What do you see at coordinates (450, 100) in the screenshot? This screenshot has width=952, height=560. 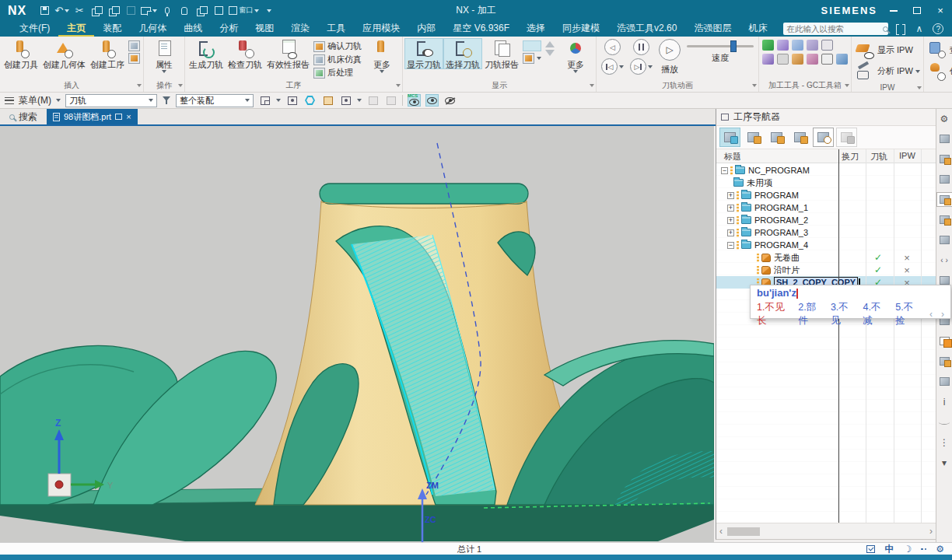 I see `hide-objects-button` at bounding box center [450, 100].